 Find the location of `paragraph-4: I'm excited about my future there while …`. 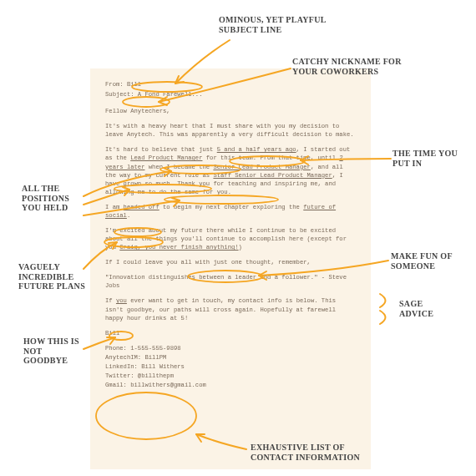

paragraph-4: I'm excited about my future there while … is located at coordinates (230, 239).